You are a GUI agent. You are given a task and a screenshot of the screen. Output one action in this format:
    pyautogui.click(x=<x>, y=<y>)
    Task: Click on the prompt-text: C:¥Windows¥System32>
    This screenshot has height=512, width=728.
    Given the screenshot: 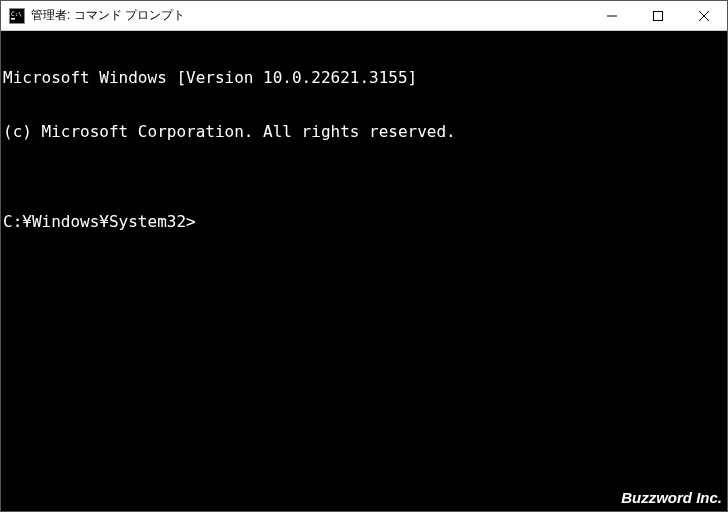 What is the action you would take?
    pyautogui.click(x=100, y=222)
    